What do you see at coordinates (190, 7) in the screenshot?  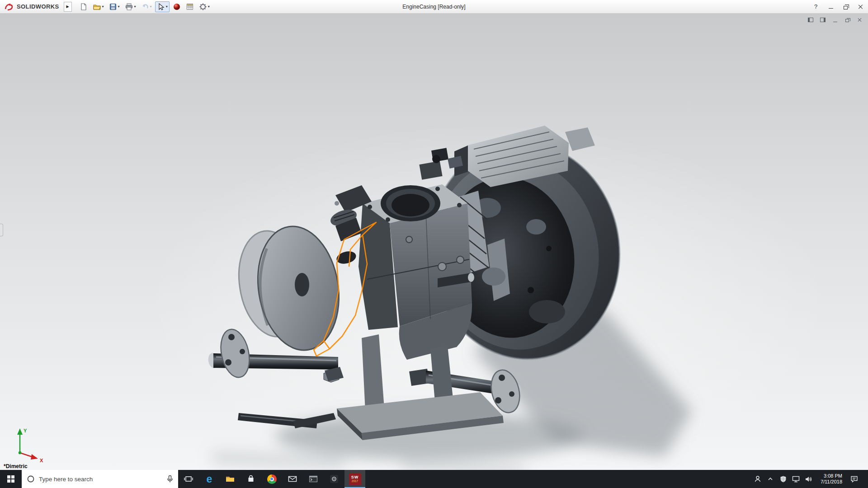 I see `design-table-icon` at bounding box center [190, 7].